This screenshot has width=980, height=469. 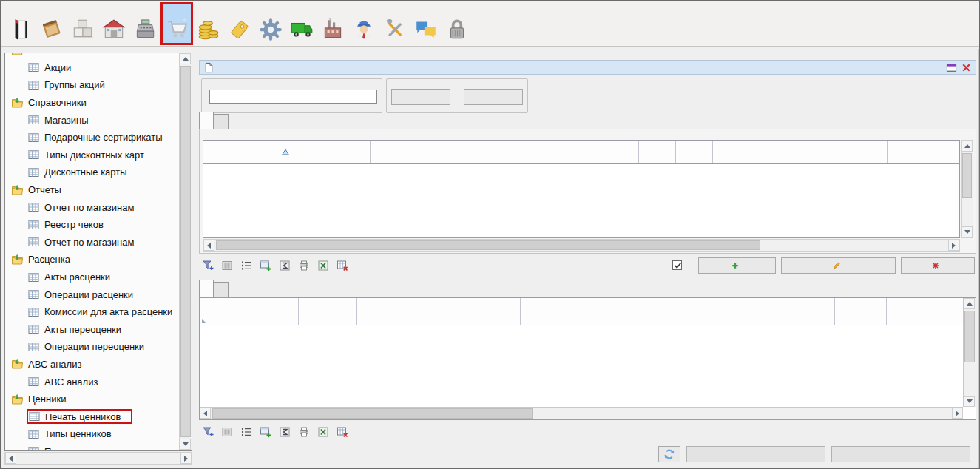 What do you see at coordinates (92, 225) in the screenshot?
I see `sidebar-item: Реестр чеков` at bounding box center [92, 225].